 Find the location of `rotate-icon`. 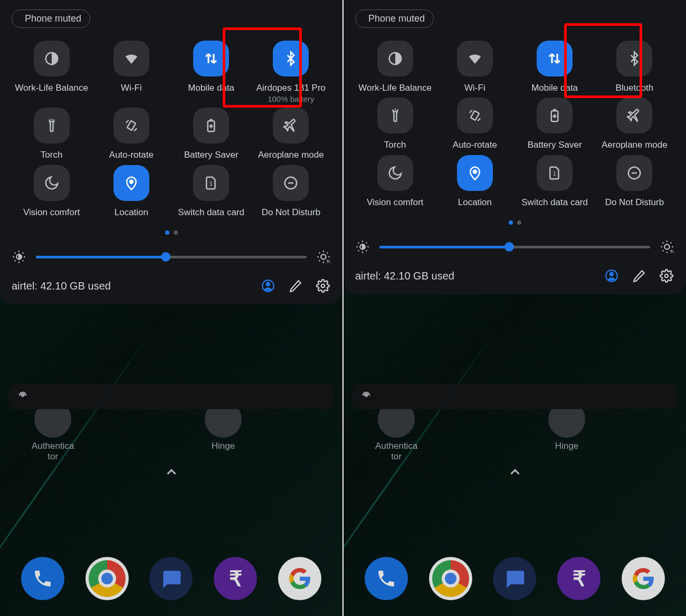

rotate-icon is located at coordinates (475, 116).